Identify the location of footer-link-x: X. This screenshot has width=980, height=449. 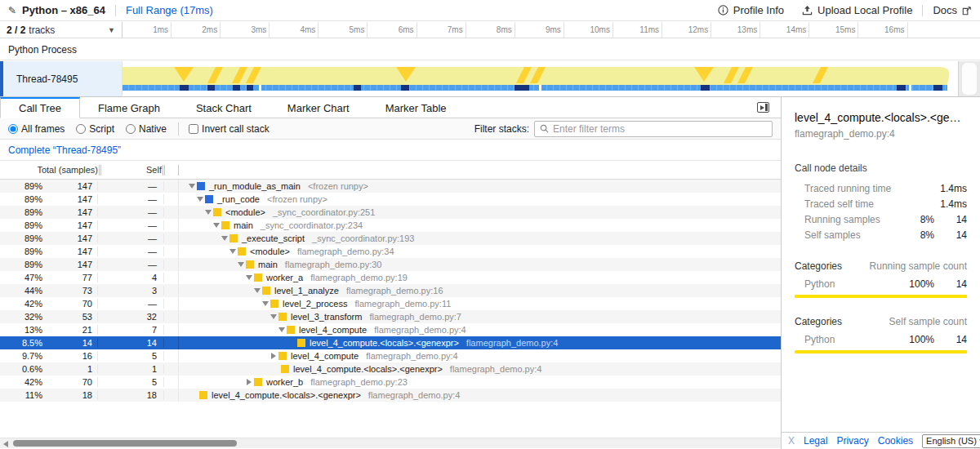
(791, 441).